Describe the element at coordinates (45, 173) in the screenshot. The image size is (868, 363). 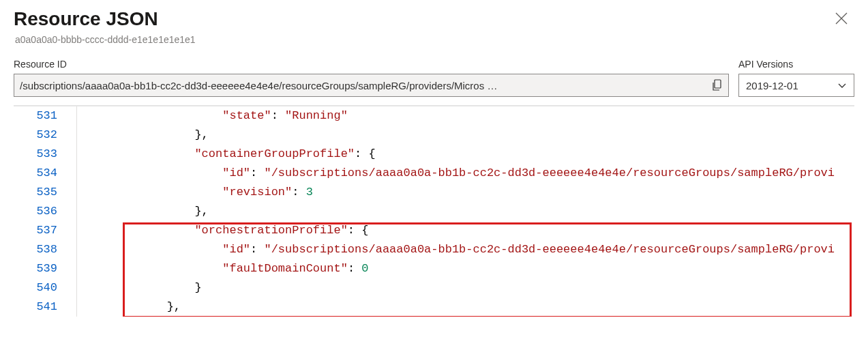
I see `line-number: 534` at that location.